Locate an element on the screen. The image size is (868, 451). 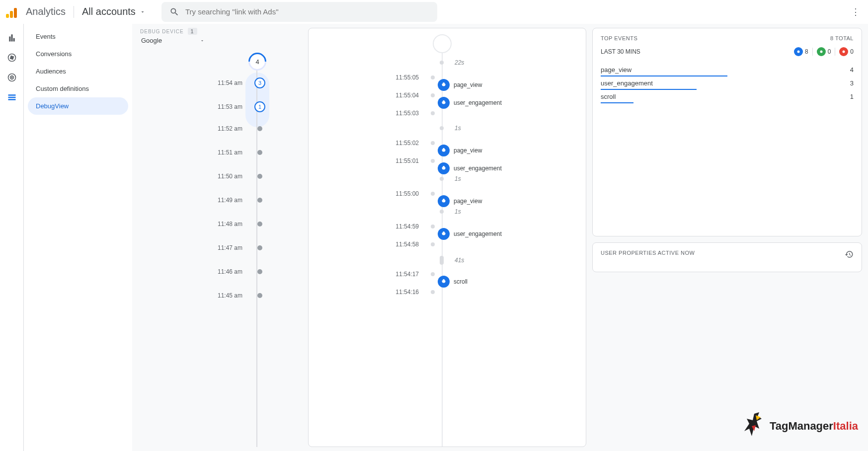
rail-configure-icon is located at coordinates (12, 97).